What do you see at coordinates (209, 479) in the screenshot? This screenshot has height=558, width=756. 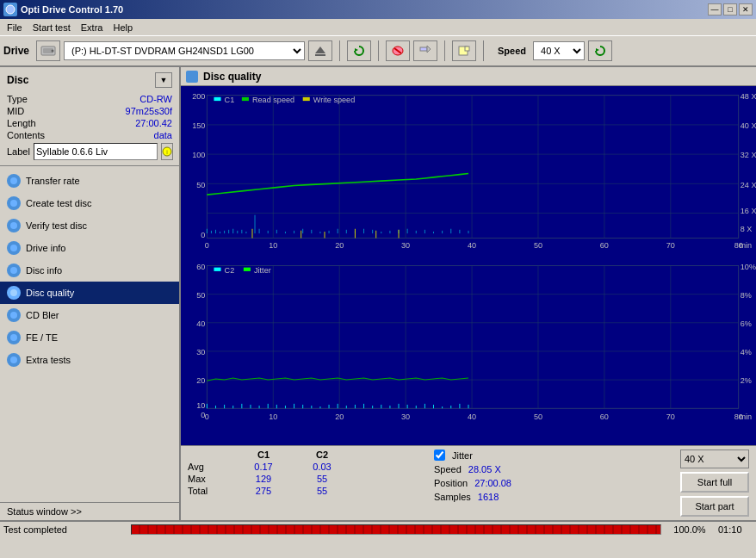 I see `stats-max-label: Max` at bounding box center [209, 479].